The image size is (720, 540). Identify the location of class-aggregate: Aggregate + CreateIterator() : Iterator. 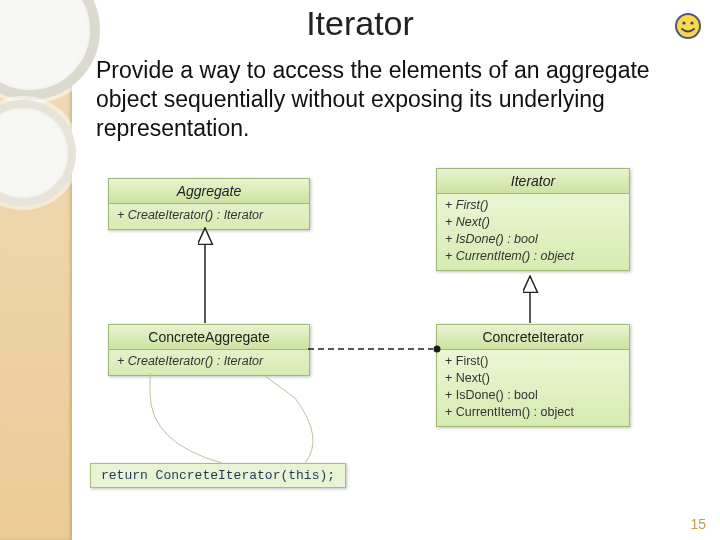
(209, 204).